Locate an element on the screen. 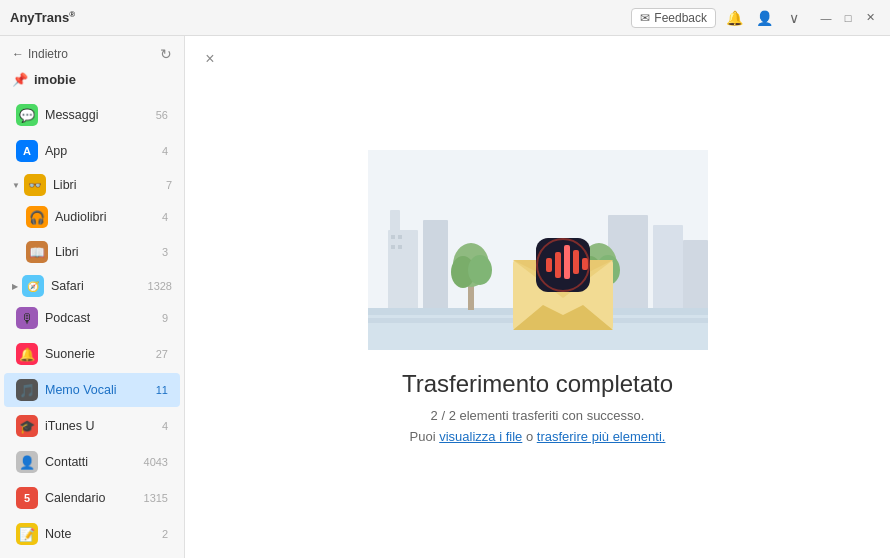  success-links: Puoi visualizza i file o trasferire più … is located at coordinates (538, 436).